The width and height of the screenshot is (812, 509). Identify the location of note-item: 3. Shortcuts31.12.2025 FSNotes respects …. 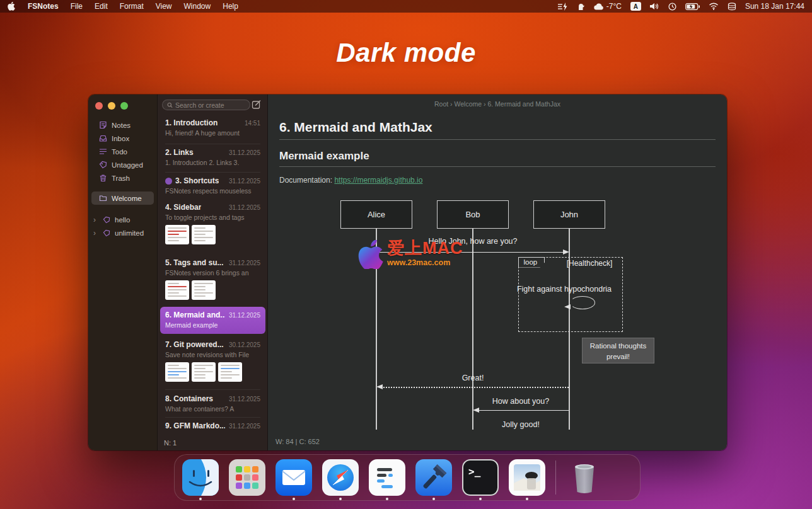
(213, 185).